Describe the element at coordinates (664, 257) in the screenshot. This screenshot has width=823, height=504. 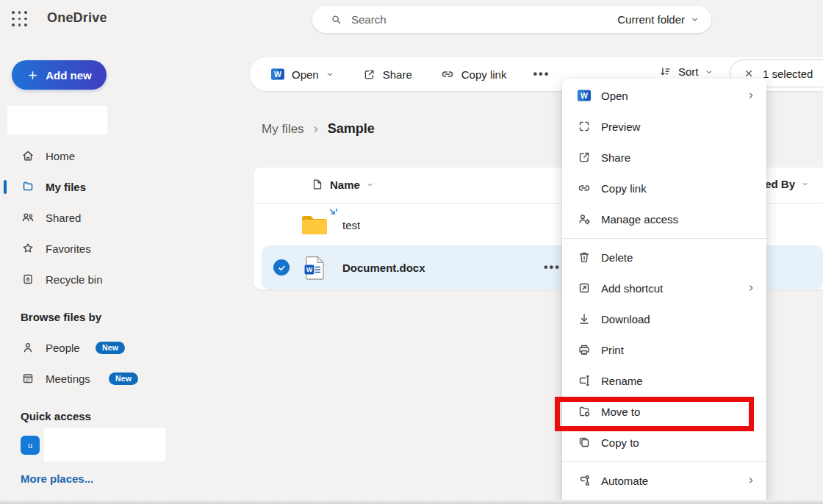
I see `menu-item-delete: Delete` at that location.